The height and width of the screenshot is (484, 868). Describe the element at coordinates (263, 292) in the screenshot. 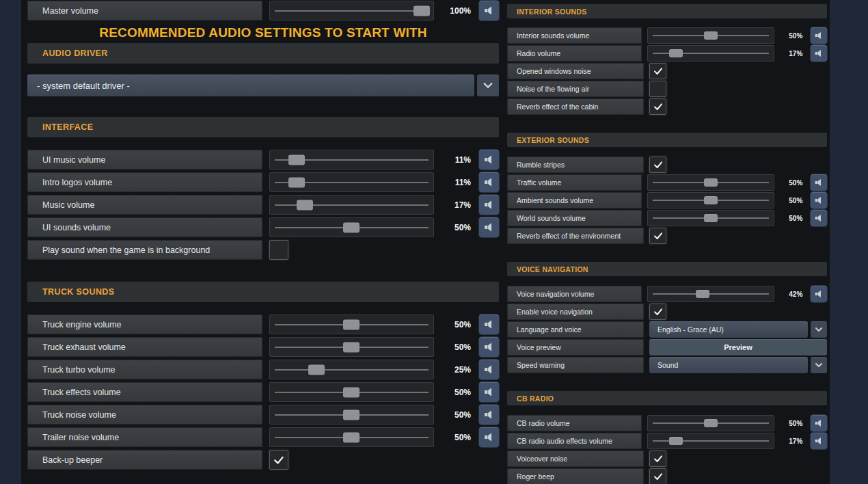

I see `section-header: TRUCK SOUNDS` at that location.